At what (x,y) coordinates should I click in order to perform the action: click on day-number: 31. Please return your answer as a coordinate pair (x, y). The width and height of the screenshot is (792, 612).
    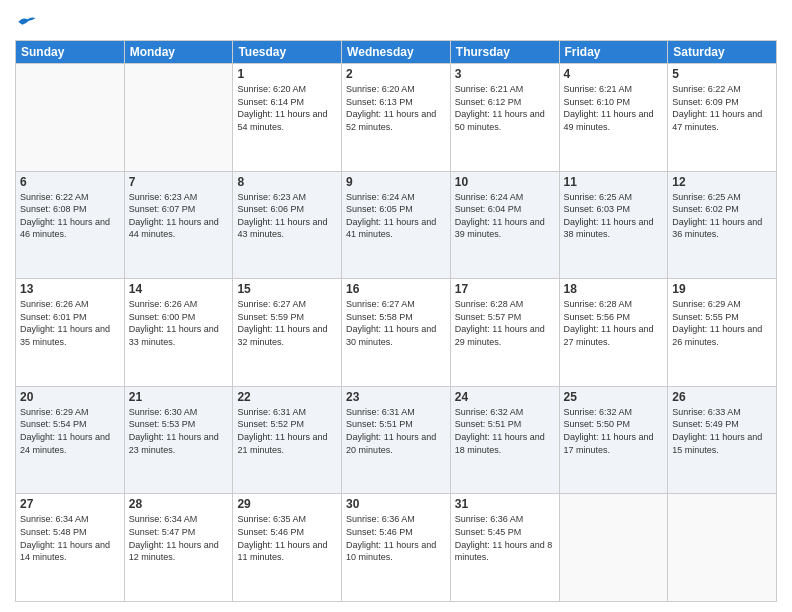
    Looking at the image, I should click on (505, 504).